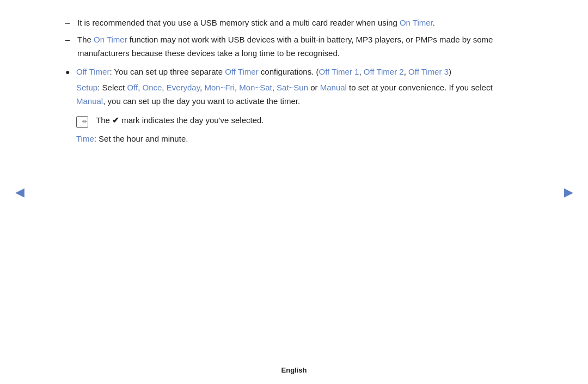 The width and height of the screenshot is (588, 384). Describe the element at coordinates (167, 72) in the screenshot. I see `text-static: : You can set up three separate` at that location.